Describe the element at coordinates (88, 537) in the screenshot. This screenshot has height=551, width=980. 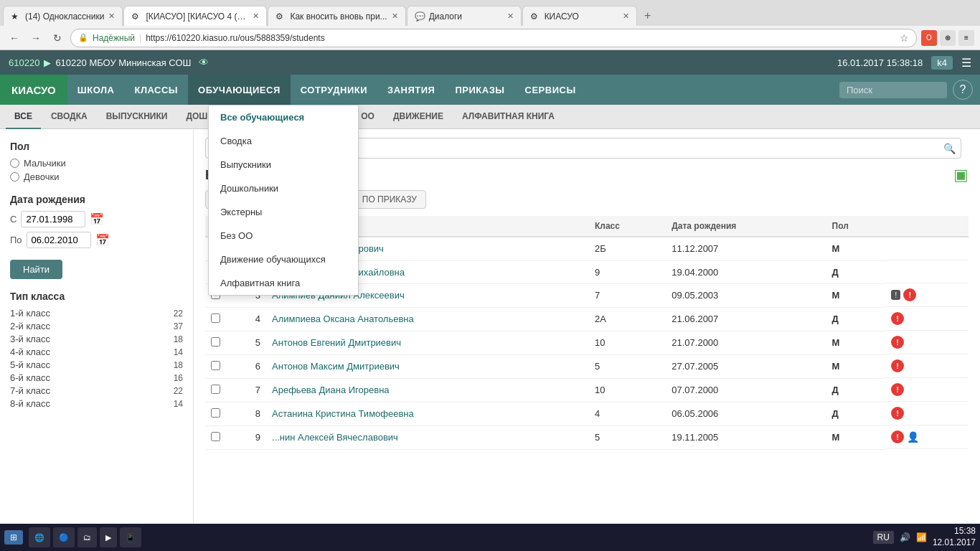
I see `taskbar-explorer: 🗂` at that location.